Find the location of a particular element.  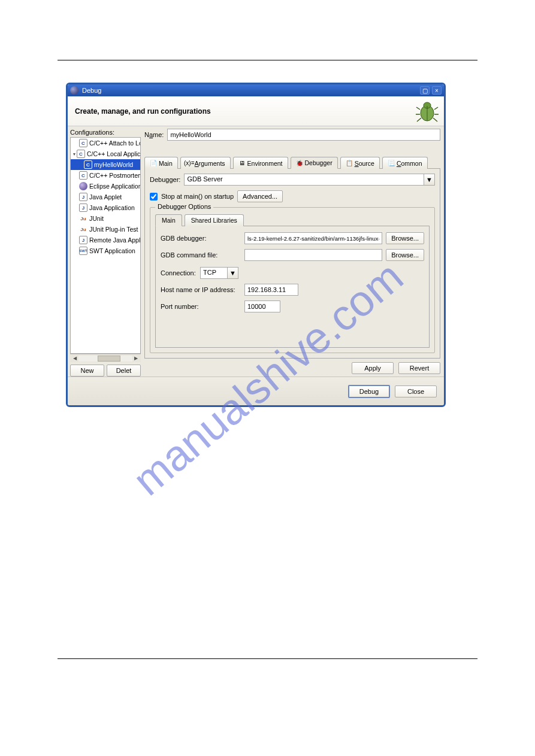

gdb-debugger-browse-button: Browse... is located at coordinates (405, 238).